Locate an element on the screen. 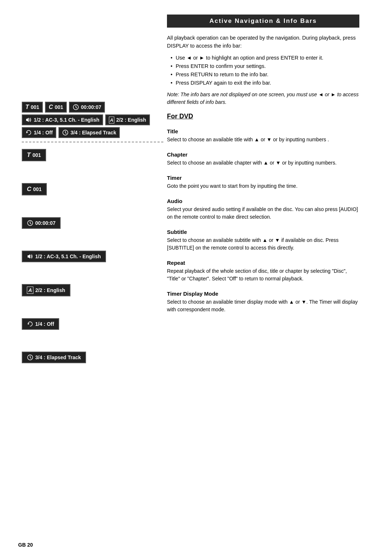  top-row-3: 1/4 : Off 3/4 : Elapsed Track is located at coordinates (93, 133).